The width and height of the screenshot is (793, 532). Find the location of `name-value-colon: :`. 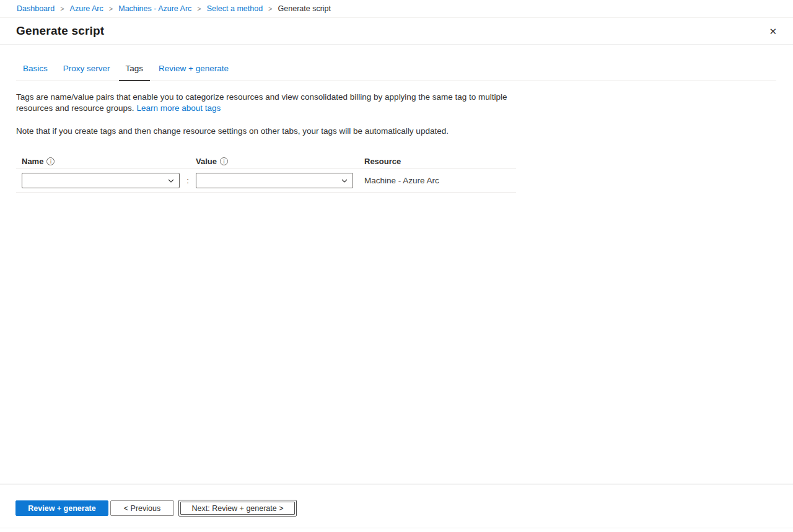

name-value-colon: : is located at coordinates (188, 181).